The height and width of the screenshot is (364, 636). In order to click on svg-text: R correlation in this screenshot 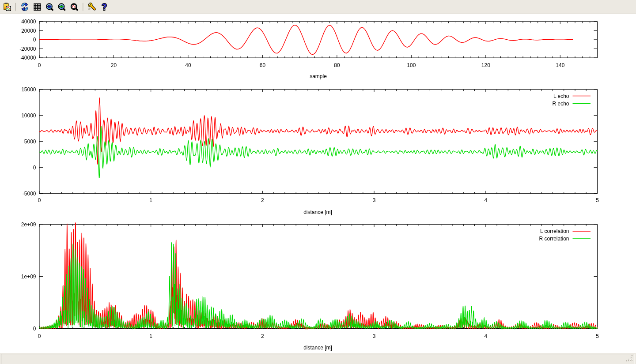, I will do `click(554, 239)`.